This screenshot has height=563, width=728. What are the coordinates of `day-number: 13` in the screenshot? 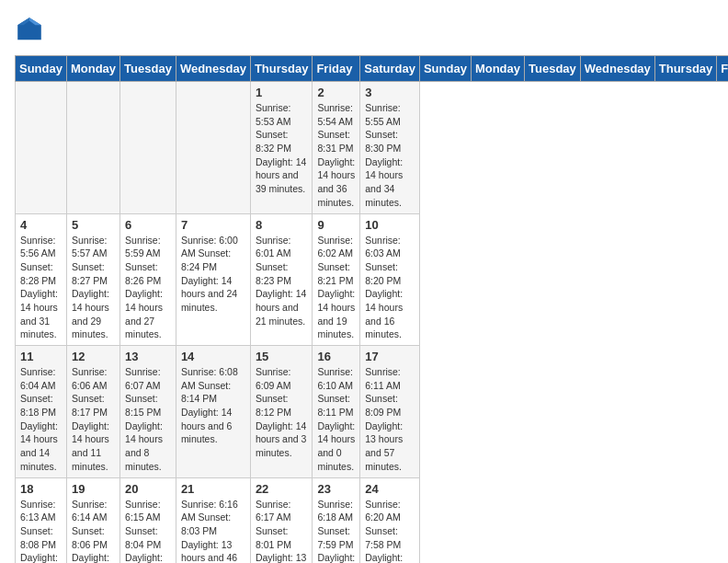 It's located at (148, 357).